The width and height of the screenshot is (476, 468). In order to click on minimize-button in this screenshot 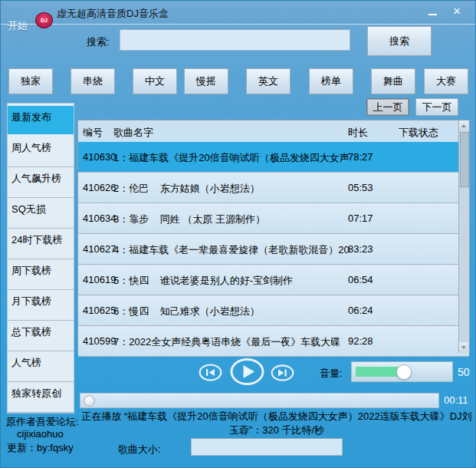, I will do `click(432, 11)`.